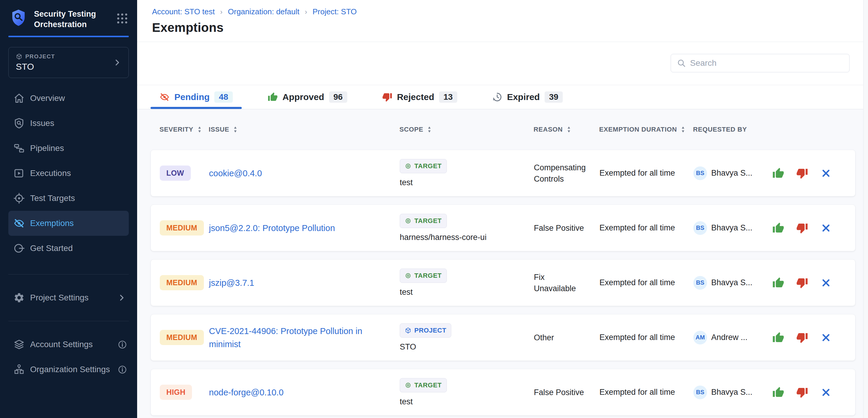  Describe the element at coordinates (19, 173) in the screenshot. I see `play-square-icon` at that location.